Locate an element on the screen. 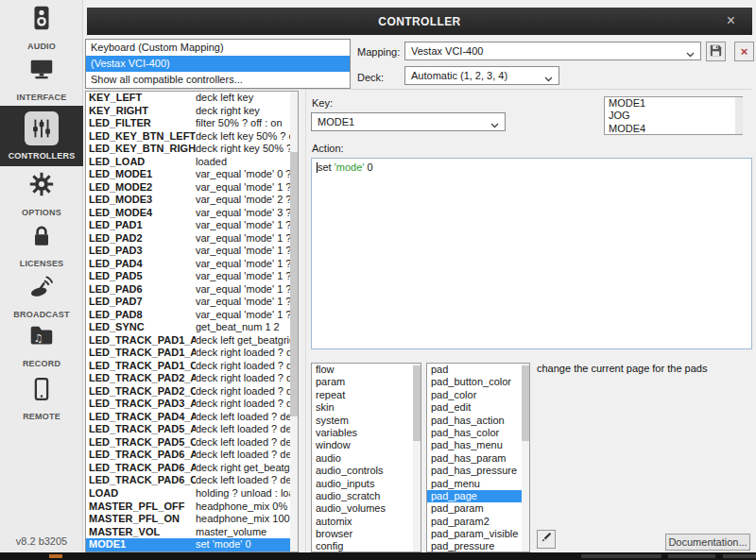  action-group-row: window is located at coordinates (367, 446).